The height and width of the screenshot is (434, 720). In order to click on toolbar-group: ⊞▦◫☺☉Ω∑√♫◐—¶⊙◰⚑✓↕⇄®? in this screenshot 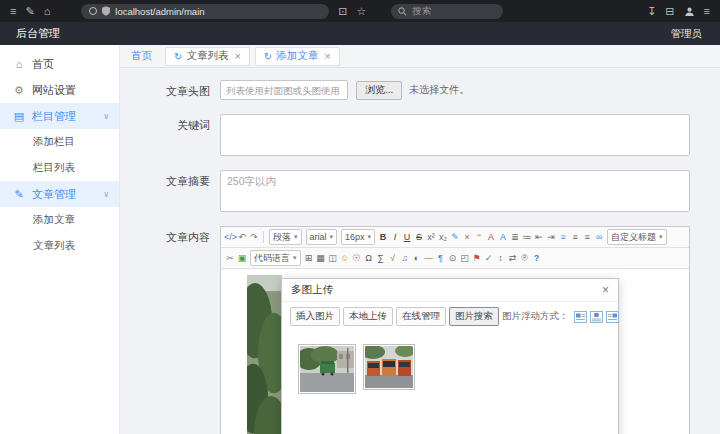, I will do `click(423, 258)`.